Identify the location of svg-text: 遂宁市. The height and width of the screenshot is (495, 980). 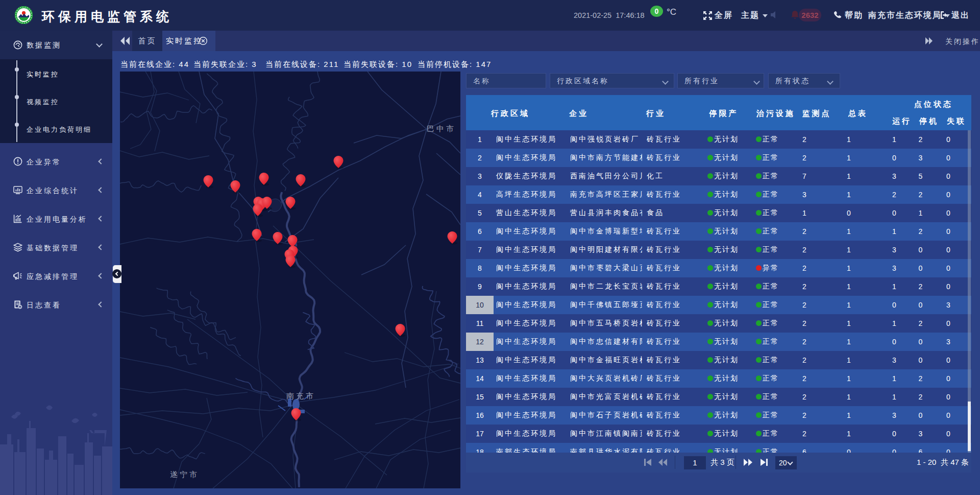
(185, 474).